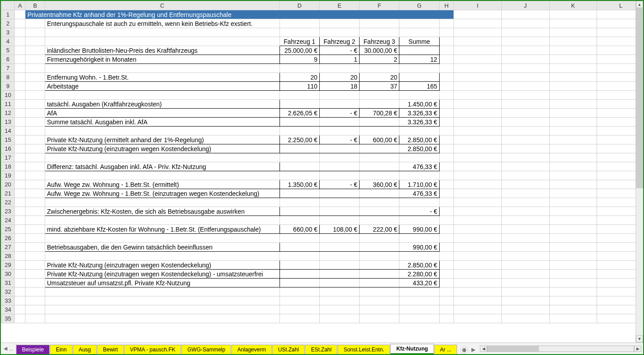  Describe the element at coordinates (573, 59) in the screenshot. I see `cell-K6` at that location.